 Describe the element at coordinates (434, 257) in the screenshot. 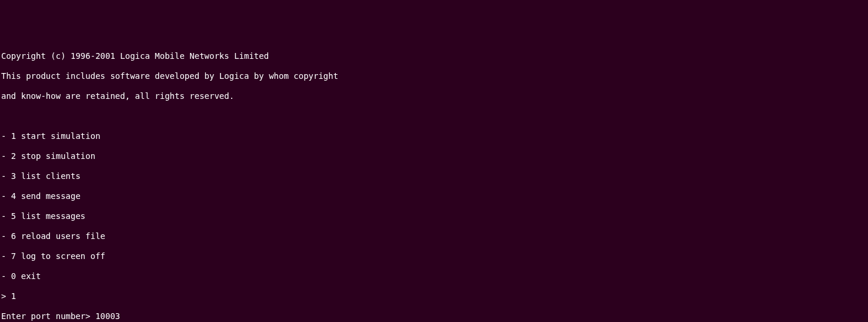

I see `terminal-line: - 7 log to screen off` at that location.